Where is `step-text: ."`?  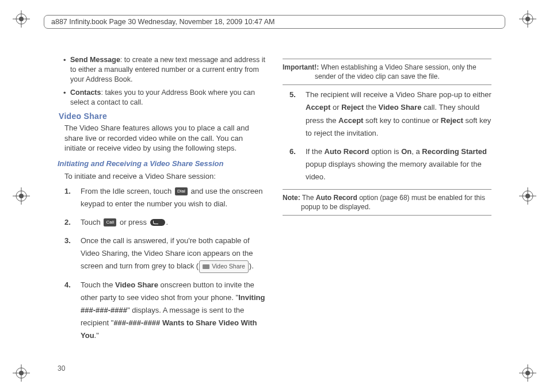 step-text: ." is located at coordinates (97, 336).